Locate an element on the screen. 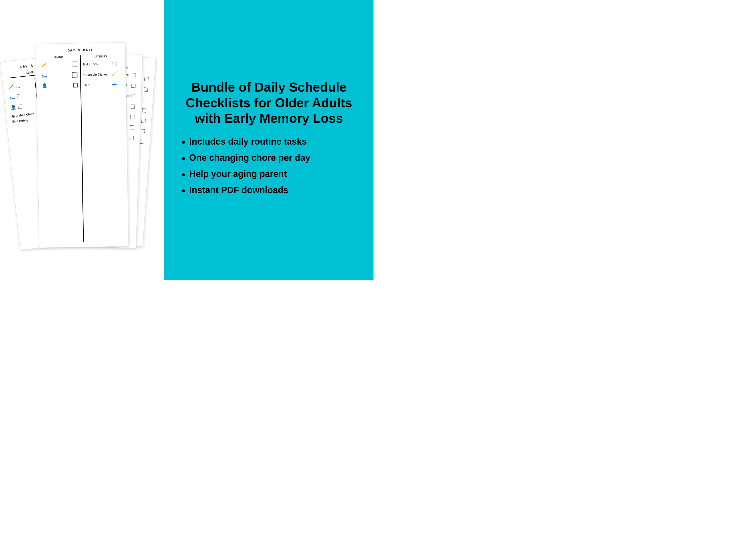  clean-up-dishes-front-label: Clean Up Dishes is located at coordinates (96, 74).